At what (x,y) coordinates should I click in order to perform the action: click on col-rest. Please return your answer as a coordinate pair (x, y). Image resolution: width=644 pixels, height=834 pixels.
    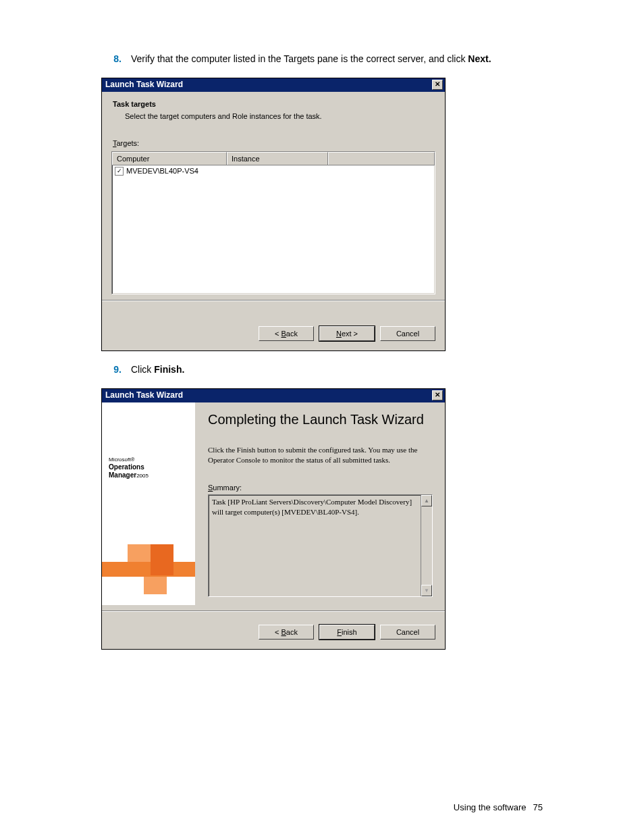
    Looking at the image, I should click on (381, 158).